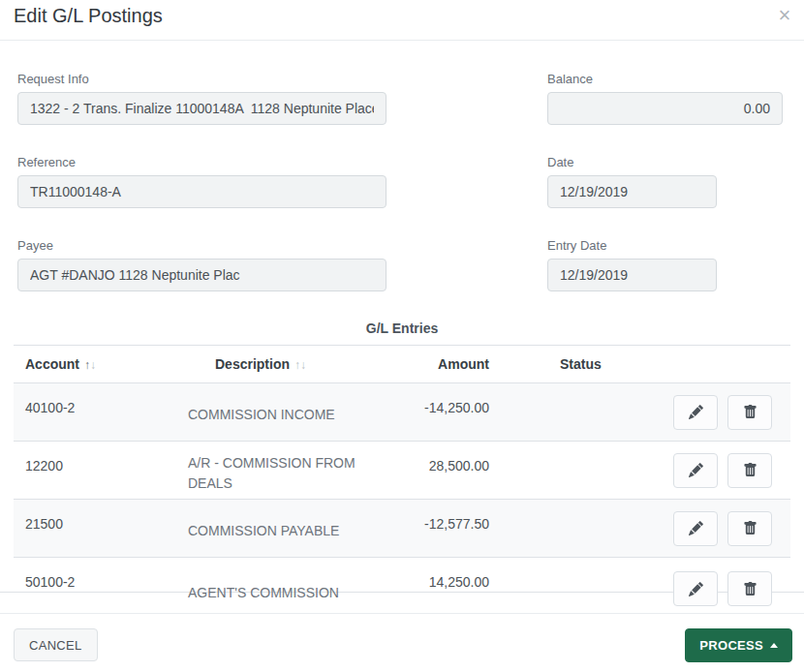 The width and height of the screenshot is (804, 672). I want to click on entry-date-input, so click(632, 275).